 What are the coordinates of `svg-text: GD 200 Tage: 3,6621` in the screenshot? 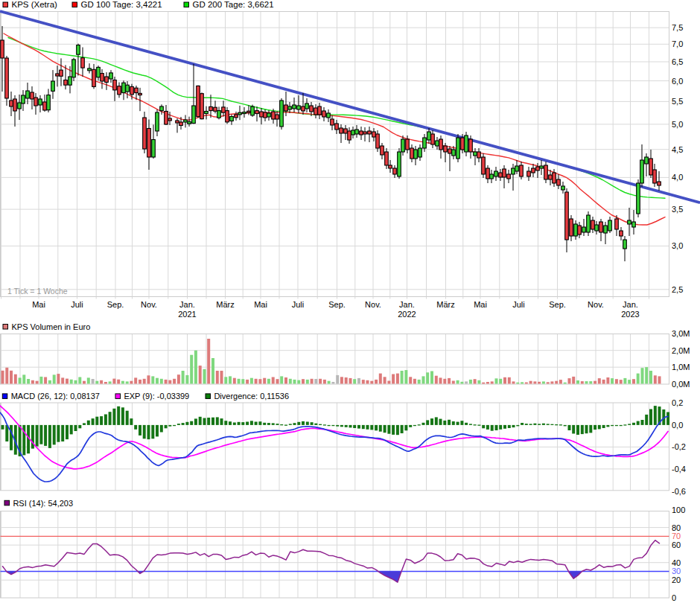 It's located at (234, 4).